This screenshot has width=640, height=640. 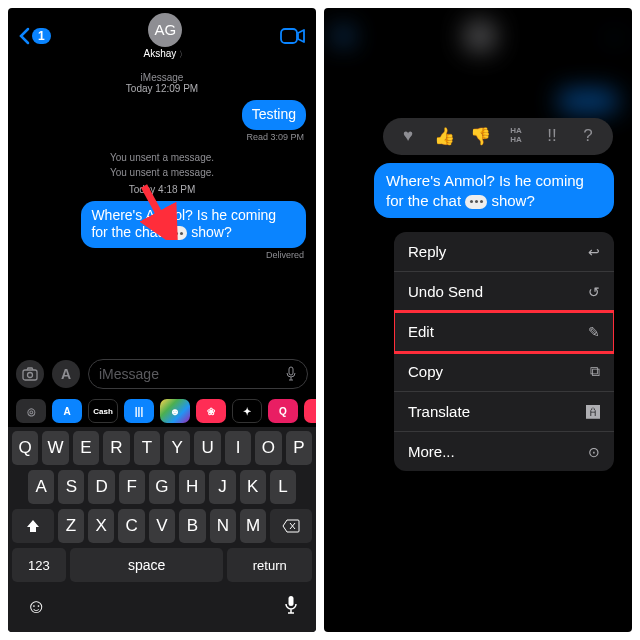 What do you see at coordinates (42, 36) in the screenshot?
I see `unread-badge: 1` at bounding box center [42, 36].